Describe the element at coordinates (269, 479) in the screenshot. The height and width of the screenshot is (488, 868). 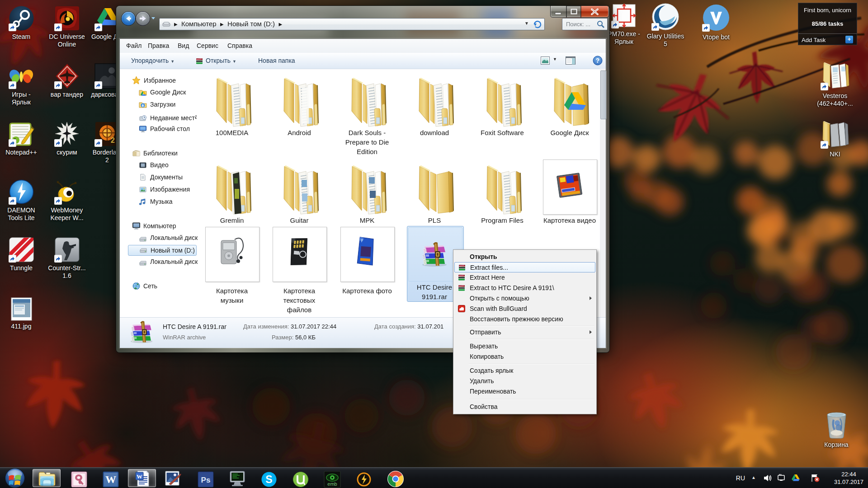
I see `svg-text: S` at that location.